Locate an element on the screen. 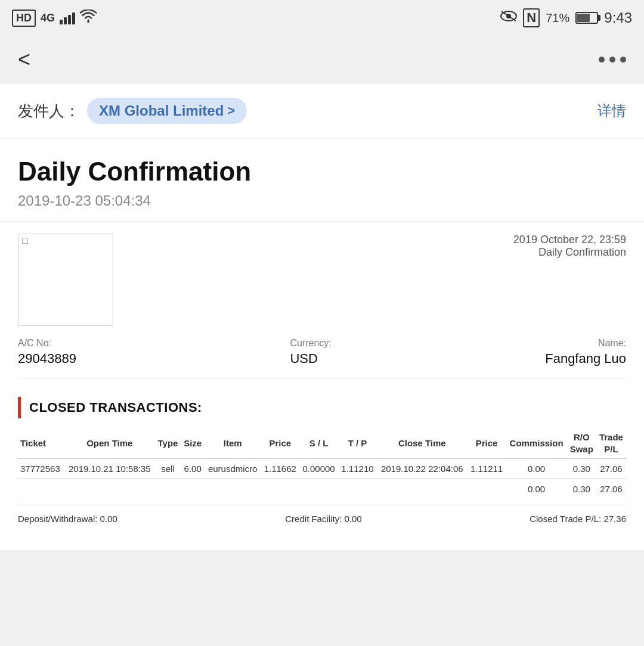 The height and width of the screenshot is (646, 644). currency-label: Currency: is located at coordinates (310, 343).